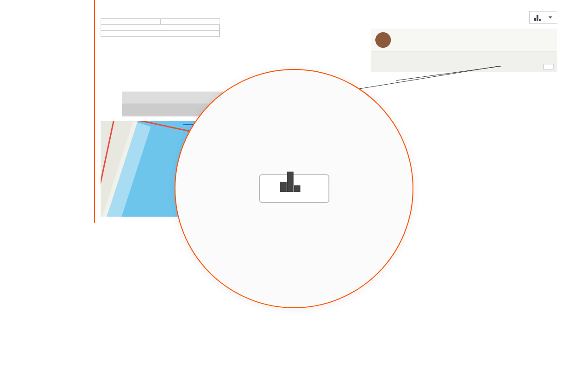  What do you see at coordinates (548, 67) in the screenshot?
I see `view-full-leaderboard-button` at bounding box center [548, 67].